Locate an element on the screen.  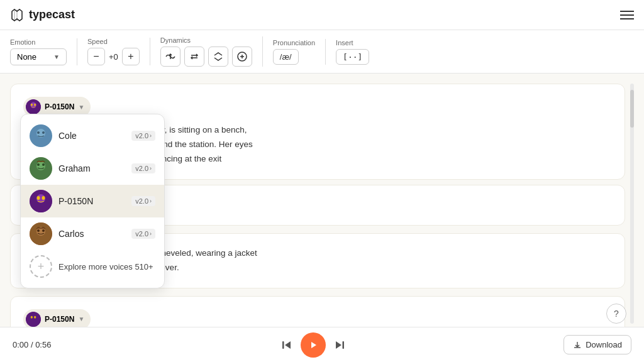
menu-button is located at coordinates (627, 15).